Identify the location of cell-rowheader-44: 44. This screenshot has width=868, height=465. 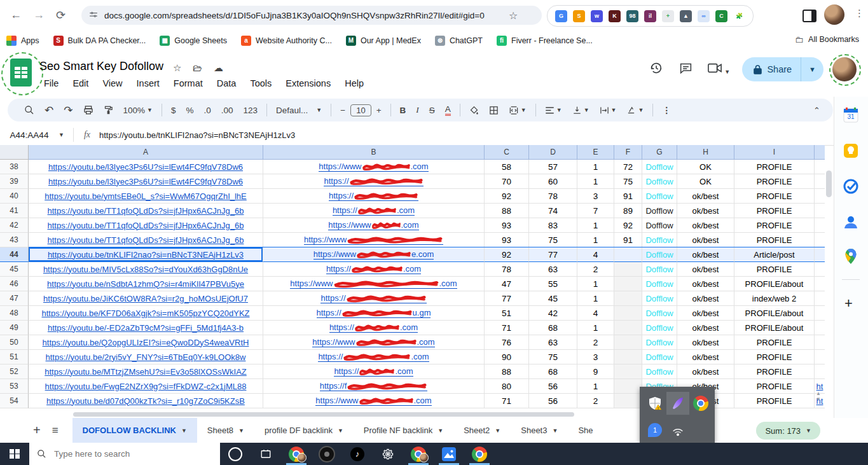
(14, 254).